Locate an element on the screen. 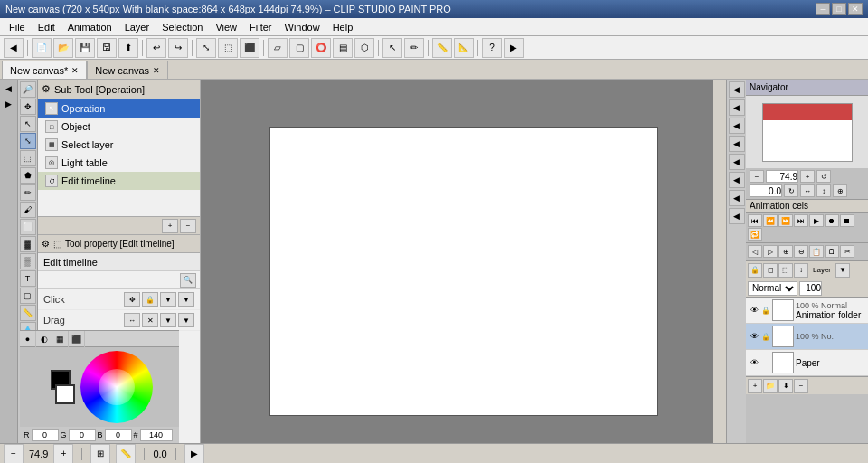 This screenshot has height=463, width=868. sub-tool-operation: ↖ Operation is located at coordinates (119, 109).